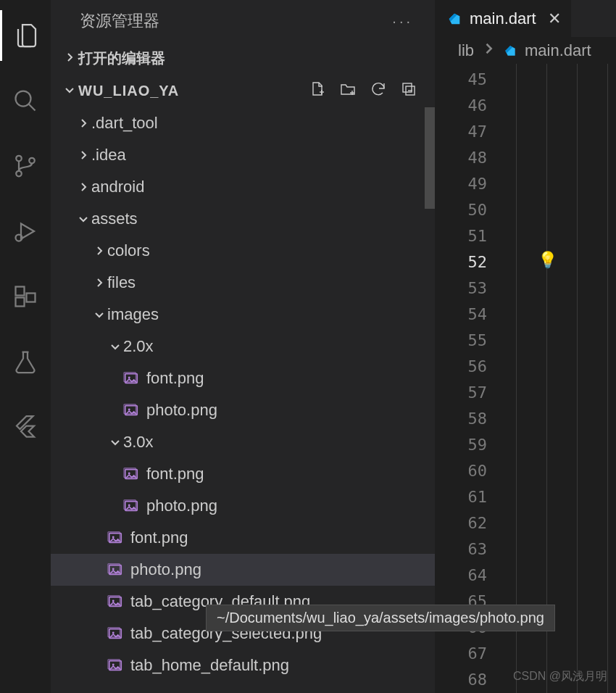 This screenshot has height=693, width=616. What do you see at coordinates (243, 283) in the screenshot?
I see `tree-folder: files` at bounding box center [243, 283].